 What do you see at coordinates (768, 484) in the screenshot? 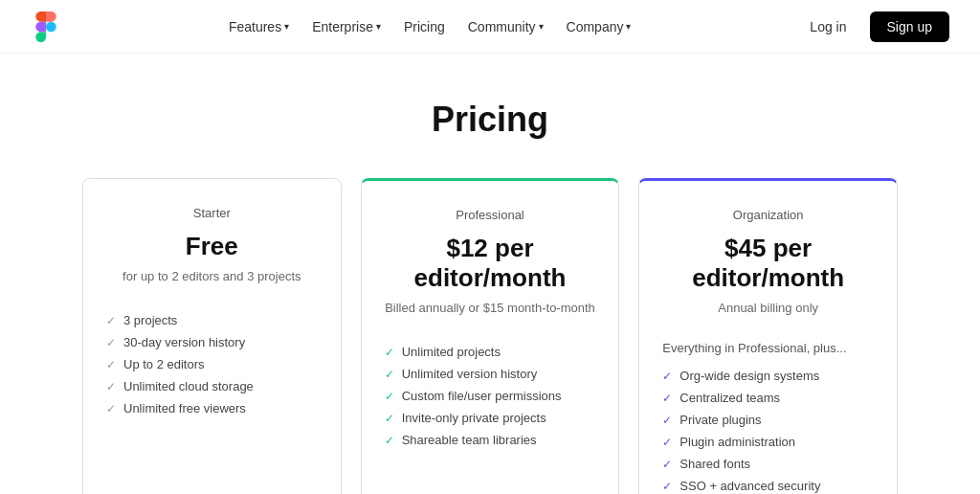
I see `list-item: ✓SSO + advanced security` at bounding box center [768, 484].